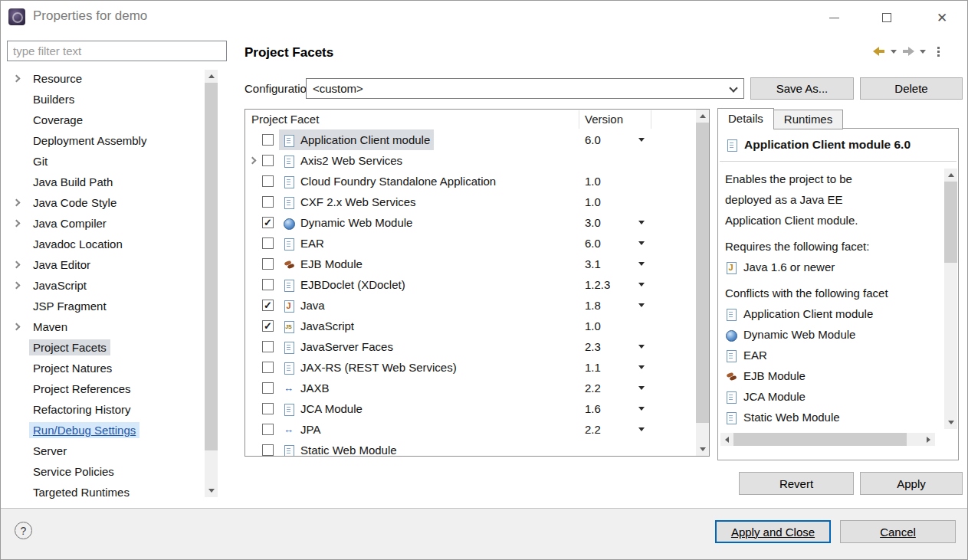 The width and height of the screenshot is (968, 560). I want to click on facet-row-jaxb: JAXB2.2, so click(471, 388).